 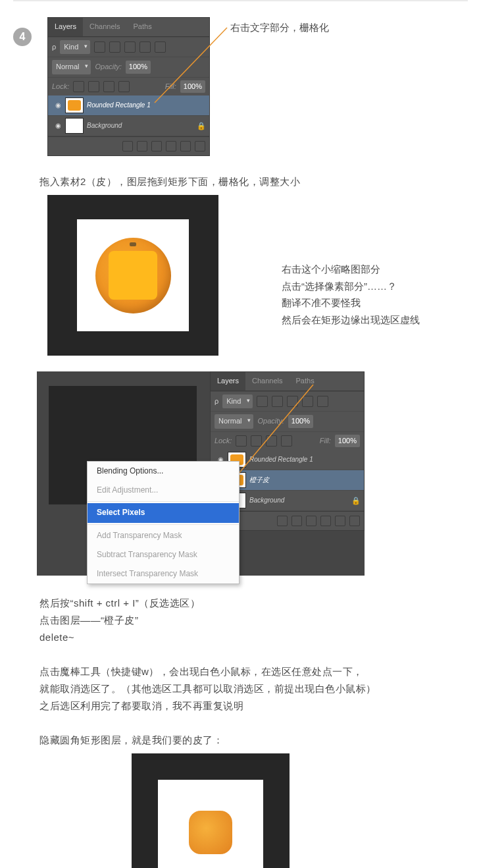 I want to click on instruction-p3a: 点击魔棒工具（快捷键w），会出现白色小鼠标，在选区任意处点一下，, so click(x=250, y=672).